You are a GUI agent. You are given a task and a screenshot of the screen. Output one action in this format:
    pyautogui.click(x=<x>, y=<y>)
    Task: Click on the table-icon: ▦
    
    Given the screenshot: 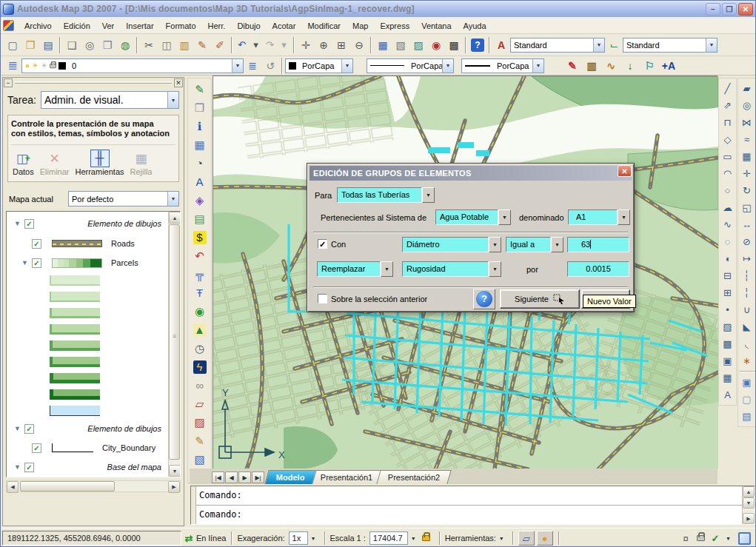 What is the action you would take?
    pyautogui.click(x=728, y=377)
    